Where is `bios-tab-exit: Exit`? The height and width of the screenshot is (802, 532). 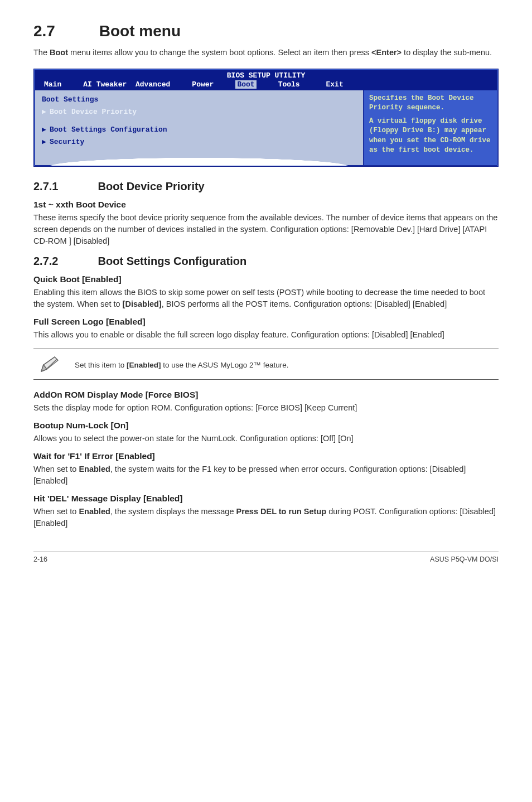 bios-tab-exit: Exit is located at coordinates (335, 85).